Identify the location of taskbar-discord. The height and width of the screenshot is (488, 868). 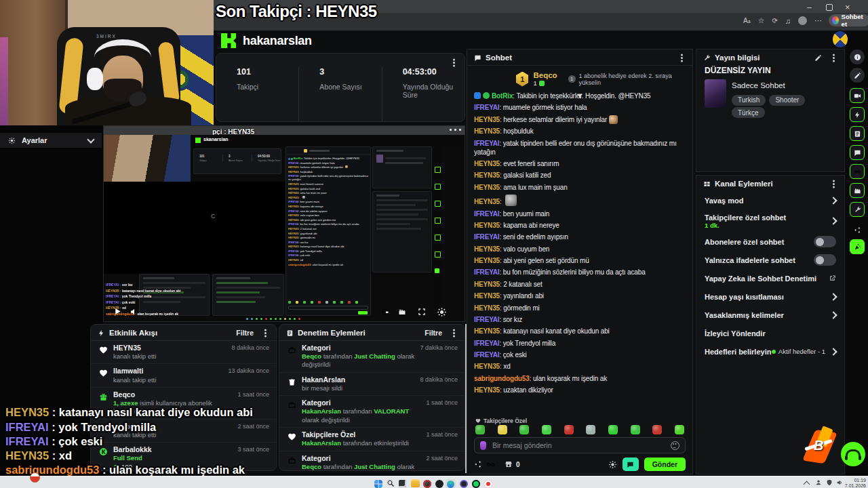
(464, 484).